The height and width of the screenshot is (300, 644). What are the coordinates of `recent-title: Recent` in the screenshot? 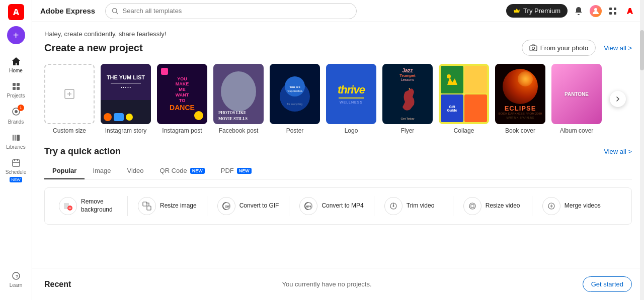 It's located at (57, 284).